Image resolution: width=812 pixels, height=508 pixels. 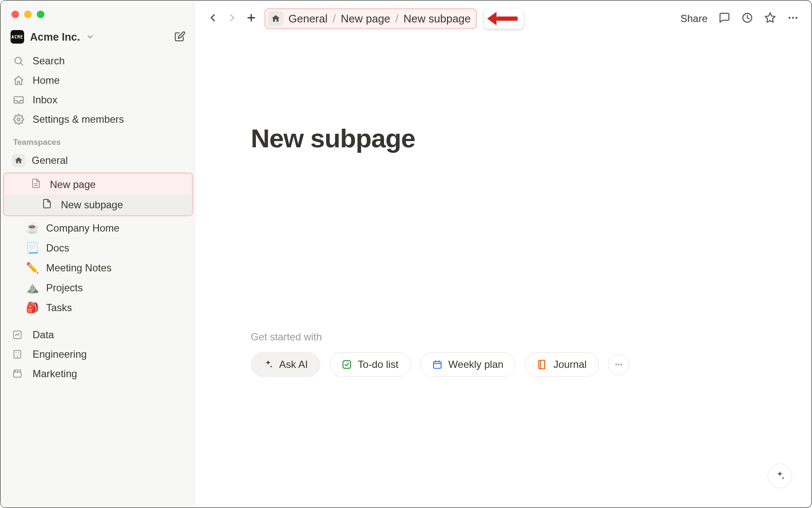 I want to click on tree-label: Tasks, so click(x=59, y=308).